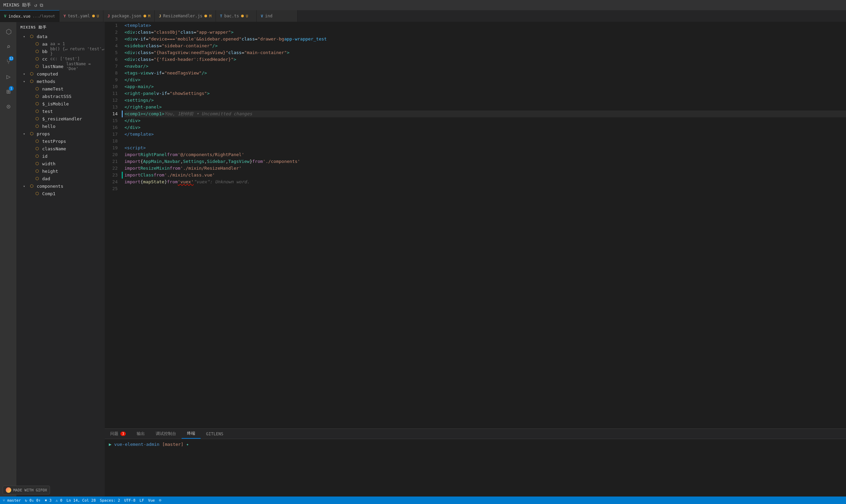  What do you see at coordinates (61, 134) in the screenshot?
I see `tree-item-props: ▾⬡props` at bounding box center [61, 134].